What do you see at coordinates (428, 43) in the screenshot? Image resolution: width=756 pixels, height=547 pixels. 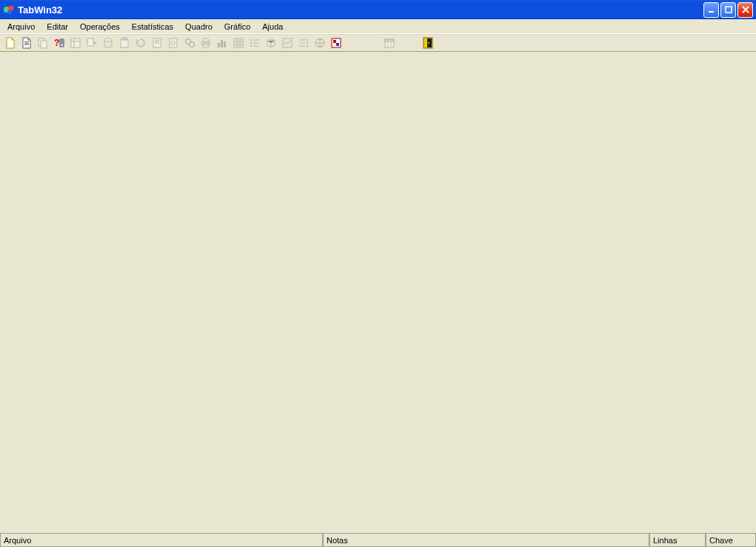 I see `exit-icon` at bounding box center [428, 43].